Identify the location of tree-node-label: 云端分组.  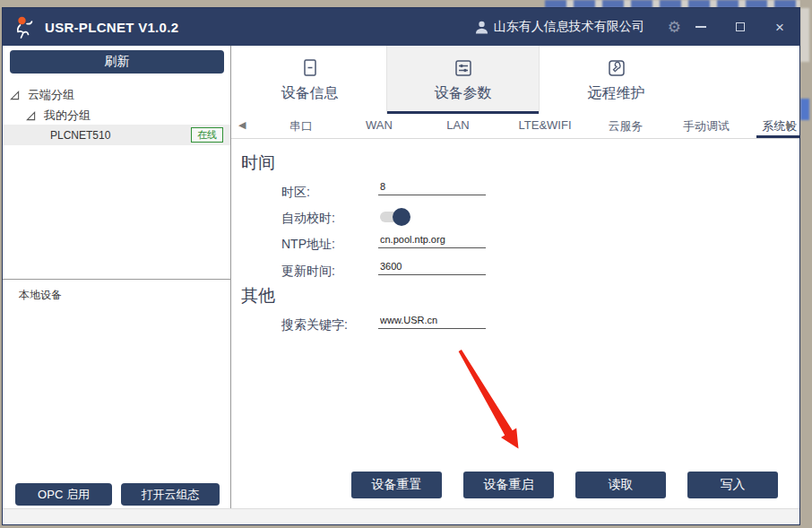
(51, 95).